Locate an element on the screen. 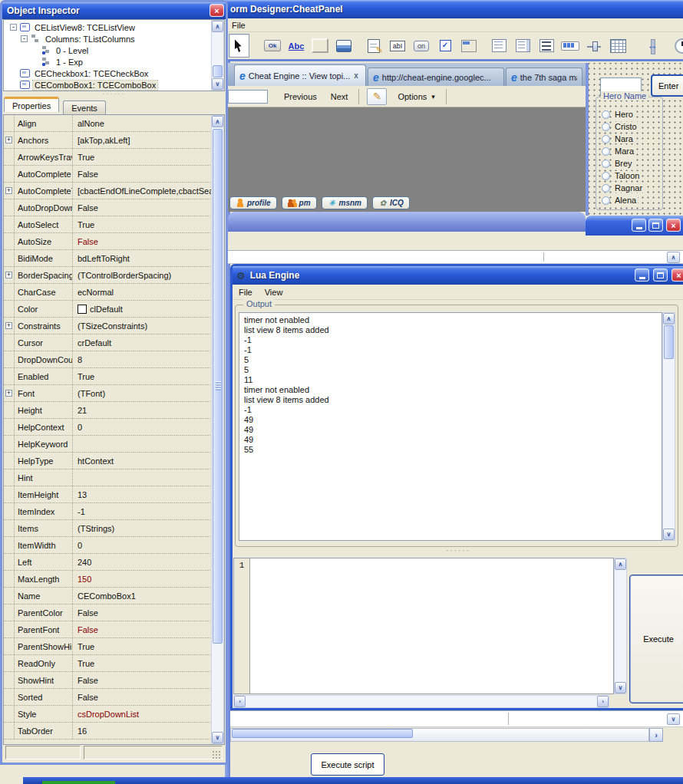 The height and width of the screenshot is (784, 683). stringgrid-icon is located at coordinates (618, 46).